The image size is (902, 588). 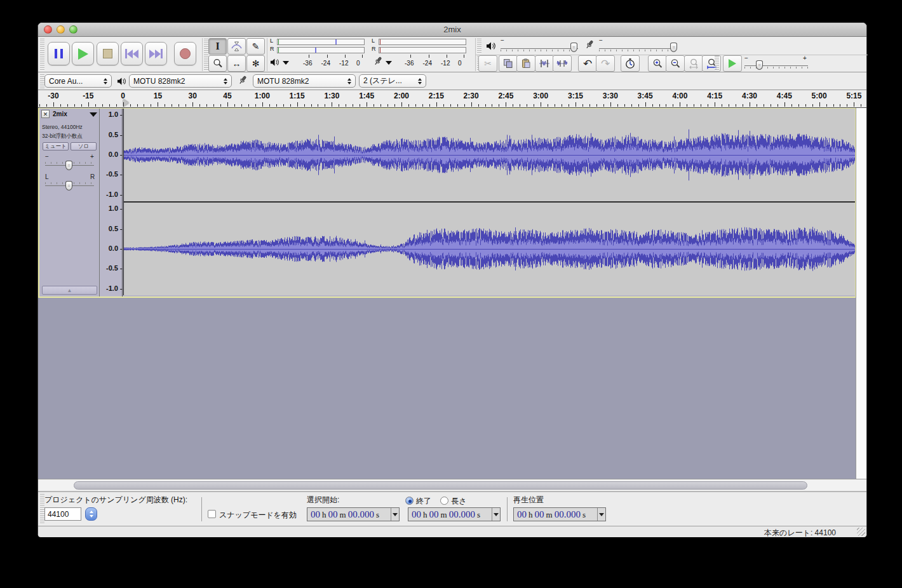 What do you see at coordinates (367, 96) in the screenshot?
I see `ruler-label: 1:45` at bounding box center [367, 96].